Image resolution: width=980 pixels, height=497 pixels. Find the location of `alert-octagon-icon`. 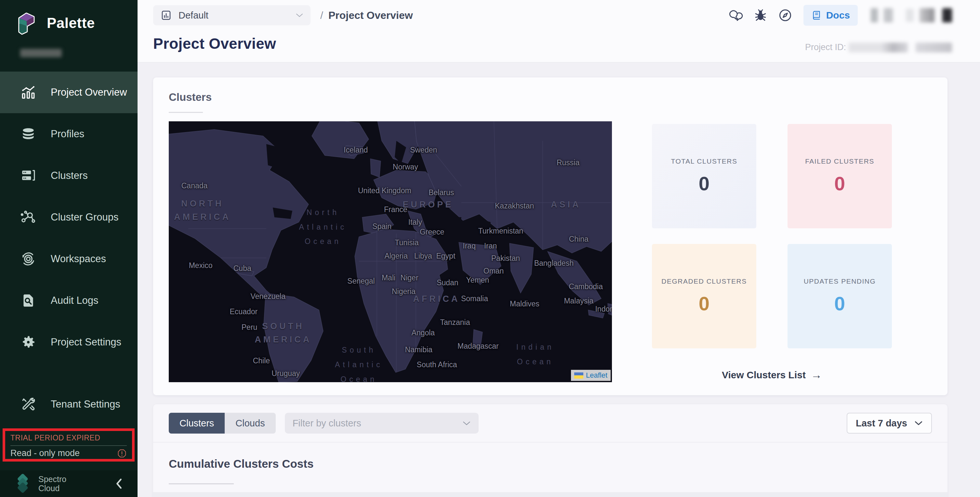

alert-octagon-icon is located at coordinates (122, 454).